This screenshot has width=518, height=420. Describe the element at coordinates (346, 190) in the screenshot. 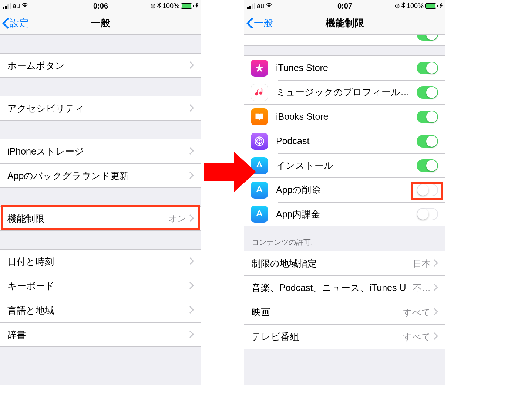

I see `row-label: Appの削除` at that location.